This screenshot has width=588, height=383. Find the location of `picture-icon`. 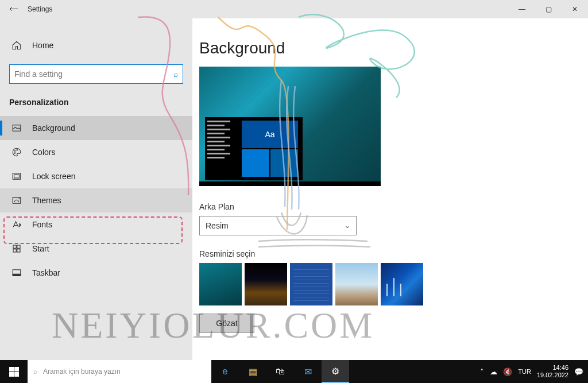

picture-icon is located at coordinates (17, 128).